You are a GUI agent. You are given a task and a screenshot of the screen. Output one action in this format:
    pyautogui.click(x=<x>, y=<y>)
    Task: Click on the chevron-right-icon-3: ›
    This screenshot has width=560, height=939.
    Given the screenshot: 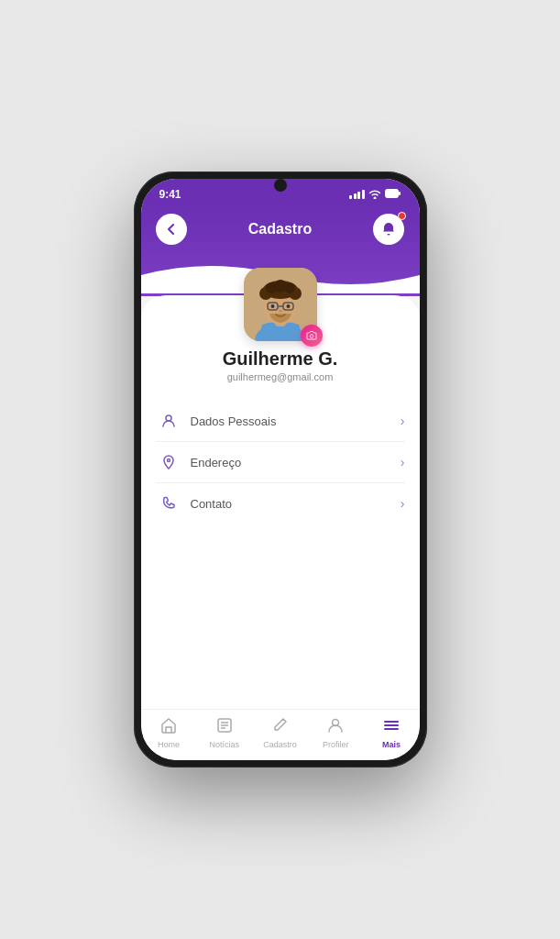 What is the action you would take?
    pyautogui.click(x=403, y=503)
    